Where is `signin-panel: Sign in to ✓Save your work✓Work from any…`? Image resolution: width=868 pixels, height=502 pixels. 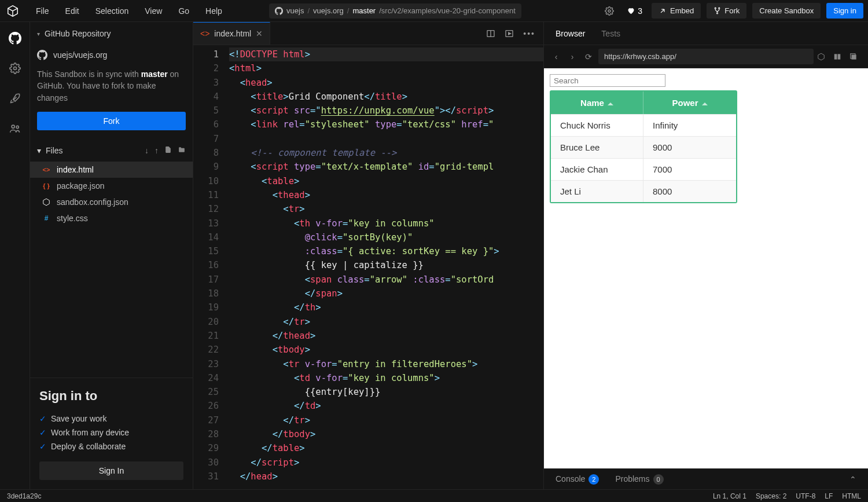 signin-panel: Sign in to ✓Save your work✓Work from any… is located at coordinates (111, 433).